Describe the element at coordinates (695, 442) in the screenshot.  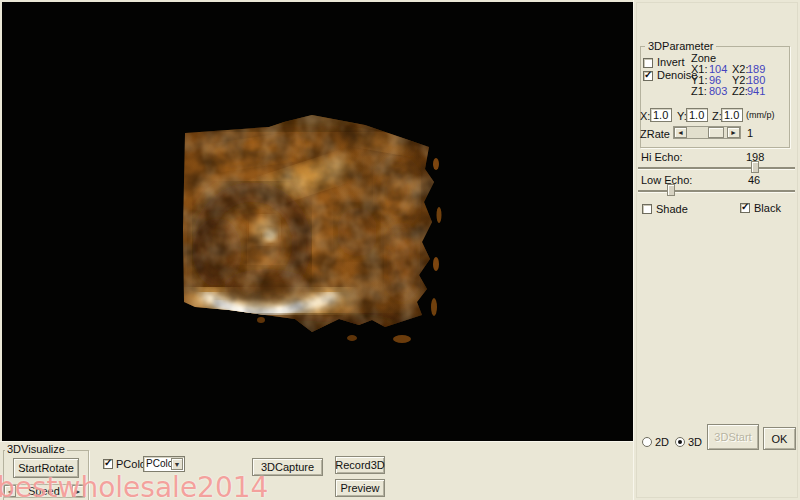
I see `mode-3d-label: 3D` at that location.